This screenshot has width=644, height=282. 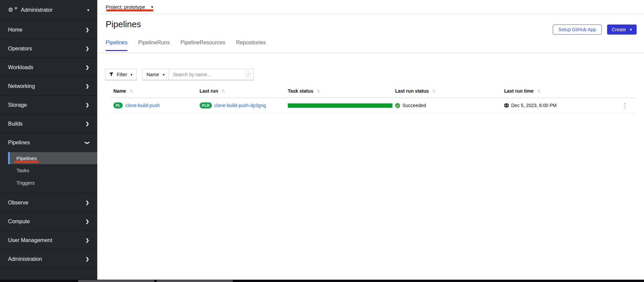 I want to click on project-bar: Project: prototype ▾, so click(x=371, y=7).